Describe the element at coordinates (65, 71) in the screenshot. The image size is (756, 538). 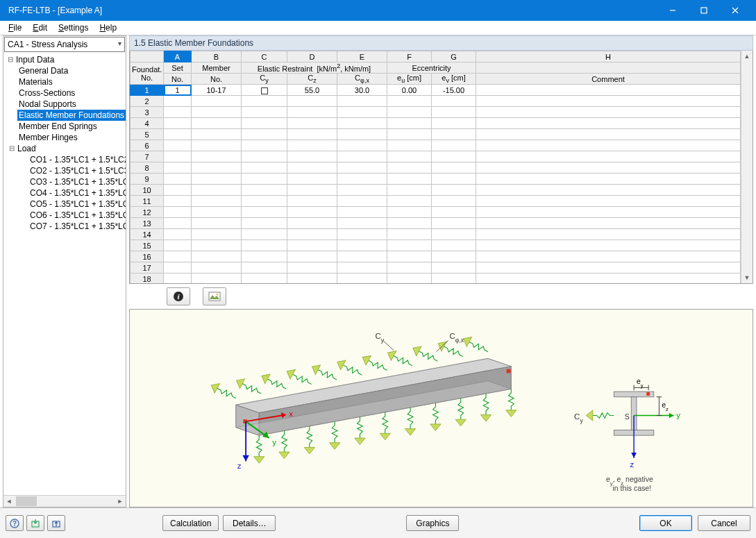
I see `tree-item-general-data: General Data` at that location.